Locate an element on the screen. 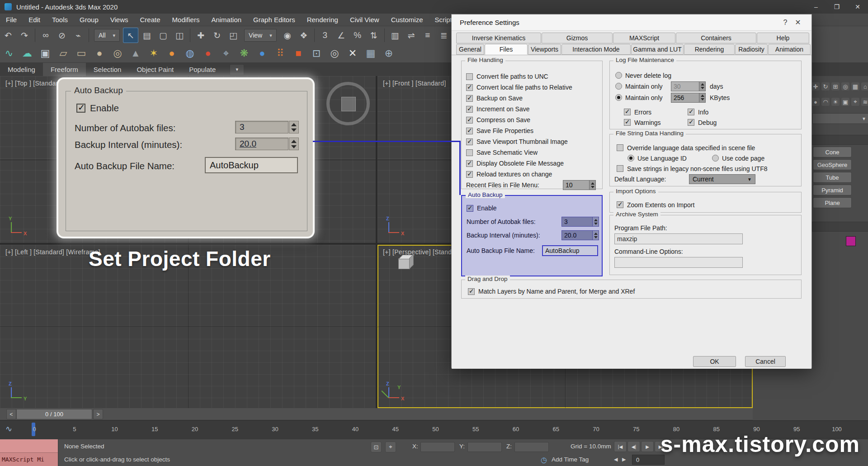 This screenshot has width=868, height=466. exposure-icon: ■ is located at coordinates (298, 53).